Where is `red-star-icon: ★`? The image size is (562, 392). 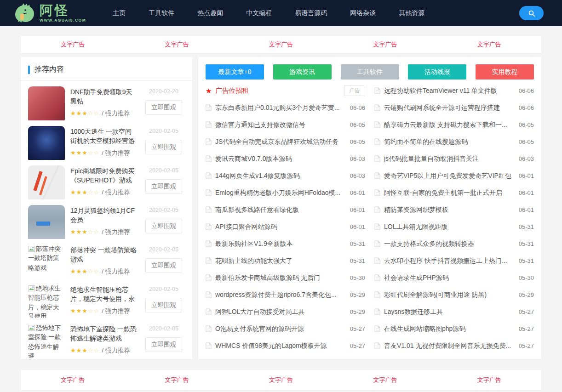 red-star-icon: ★ is located at coordinates (209, 91).